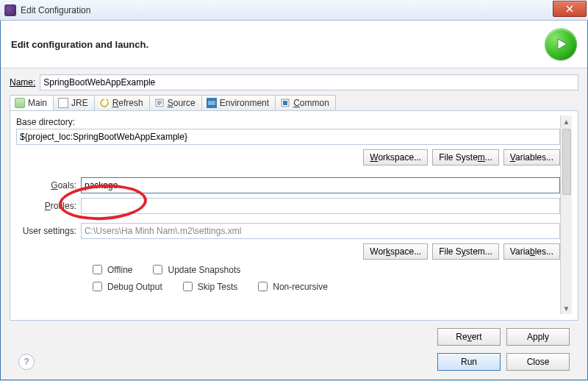 The image size is (588, 381). I want to click on source-tab-icon, so click(159, 103).